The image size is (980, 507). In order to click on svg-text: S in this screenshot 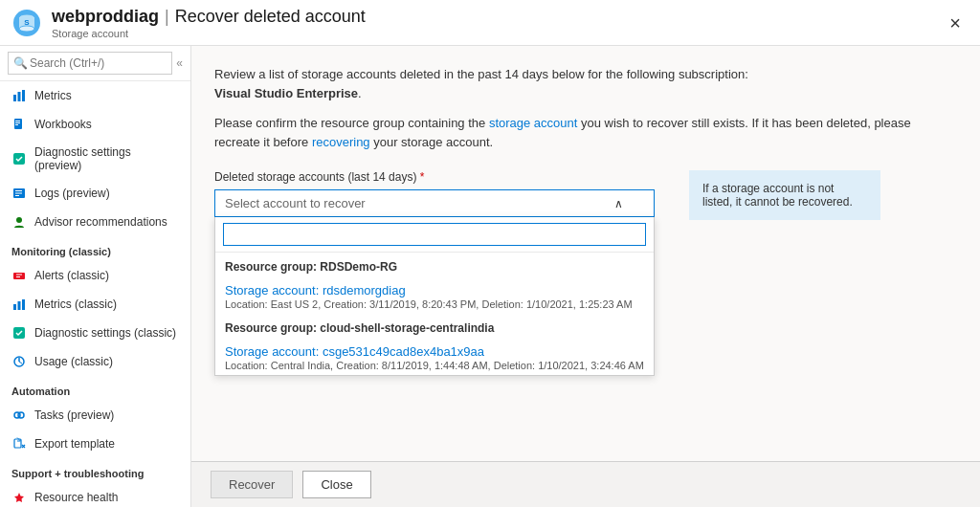, I will do `click(27, 23)`.